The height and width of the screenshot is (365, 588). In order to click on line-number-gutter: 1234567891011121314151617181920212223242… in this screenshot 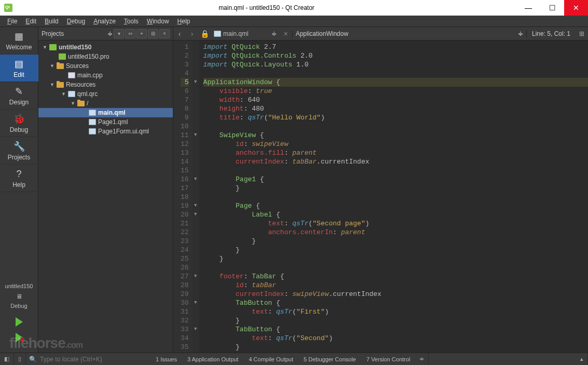, I will do `click(183, 196)`.